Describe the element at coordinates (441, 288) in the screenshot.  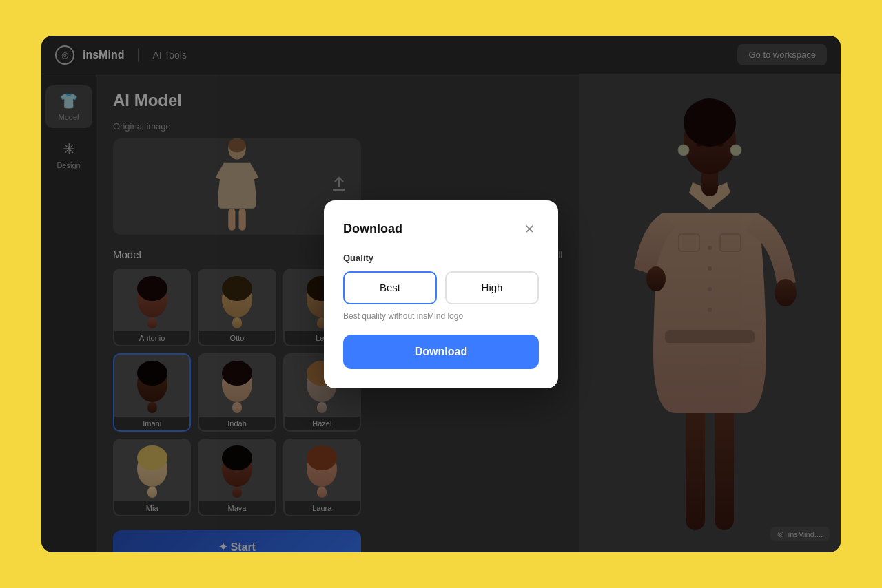
I see `quality-options: Best High` at that location.